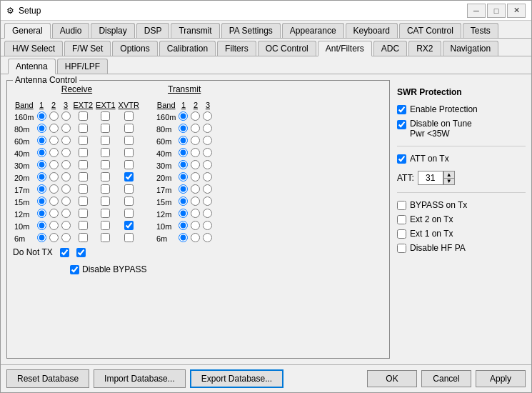 Image resolution: width=532 pixels, height=393 pixels. Describe the element at coordinates (401, 234) in the screenshot. I see `ext1-on-tx-checkbox` at that location.